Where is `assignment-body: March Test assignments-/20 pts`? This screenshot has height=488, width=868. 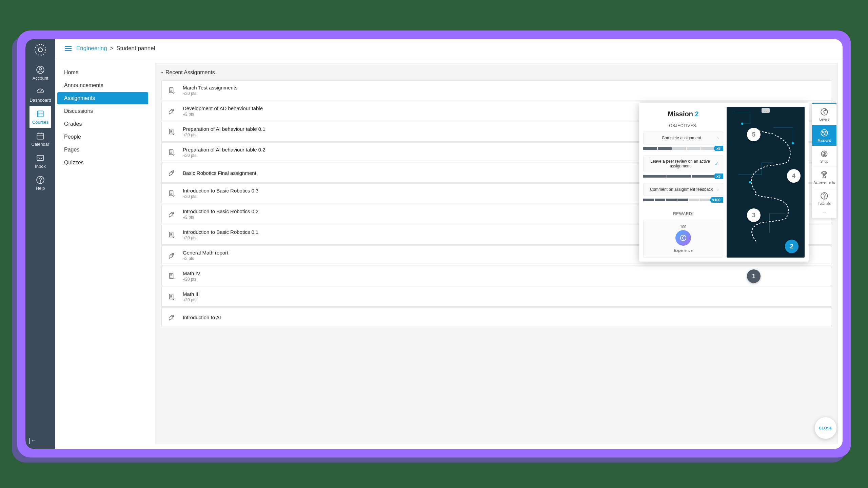
assignment-body: March Test assignments-/20 pts is located at coordinates (210, 90).